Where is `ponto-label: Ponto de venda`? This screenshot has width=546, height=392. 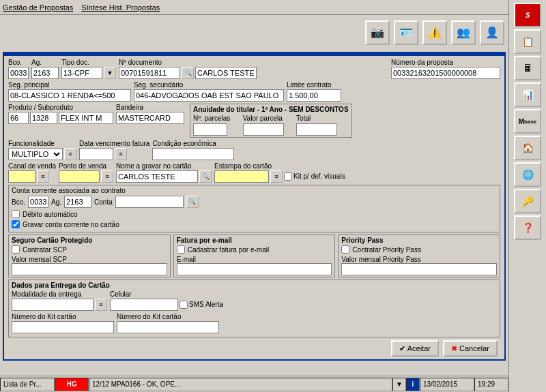
ponto-label: Ponto de venda is located at coordinates (86, 166).